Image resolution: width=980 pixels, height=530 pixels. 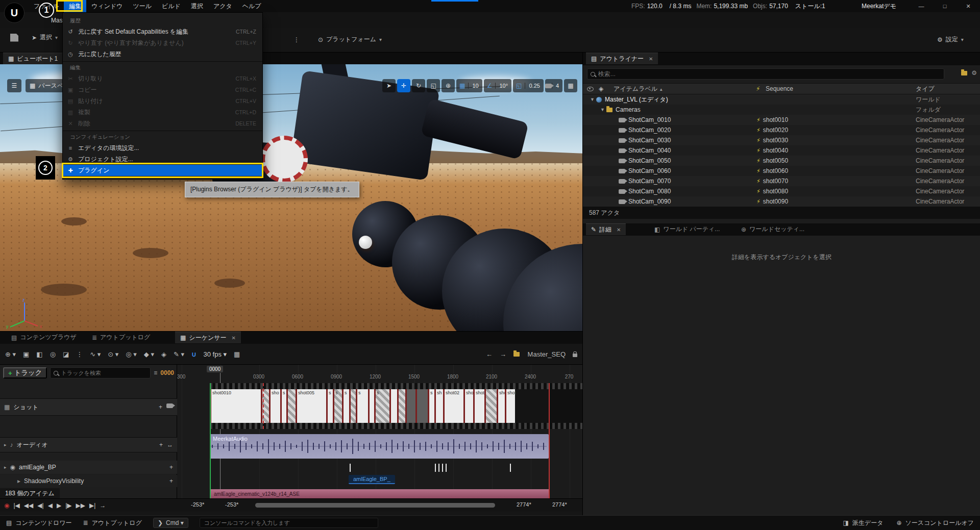 What do you see at coordinates (925, 89) in the screenshot?
I see `column-type: タイプ` at bounding box center [925, 89].